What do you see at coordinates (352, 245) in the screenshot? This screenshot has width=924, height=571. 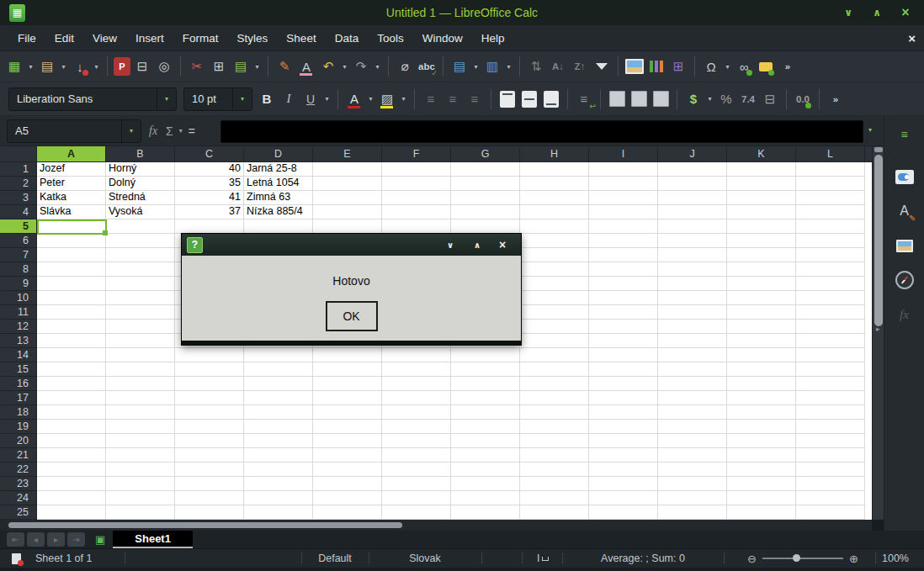 I see `dialog-titlebar: ? ∨ ∧ ×` at bounding box center [352, 245].